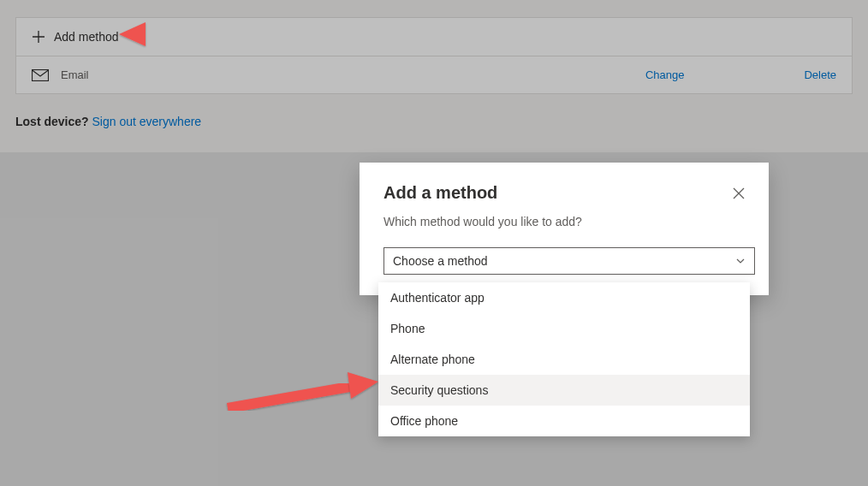 This screenshot has height=486, width=868. I want to click on dialog-title: Add a method, so click(440, 193).